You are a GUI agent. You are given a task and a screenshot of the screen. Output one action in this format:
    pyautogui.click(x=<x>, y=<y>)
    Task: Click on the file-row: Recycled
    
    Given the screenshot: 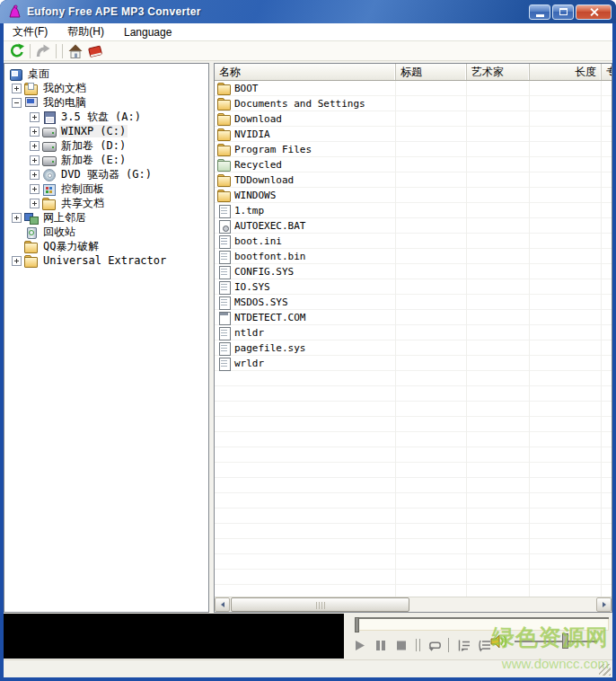 What is the action you would take?
    pyautogui.click(x=413, y=165)
    